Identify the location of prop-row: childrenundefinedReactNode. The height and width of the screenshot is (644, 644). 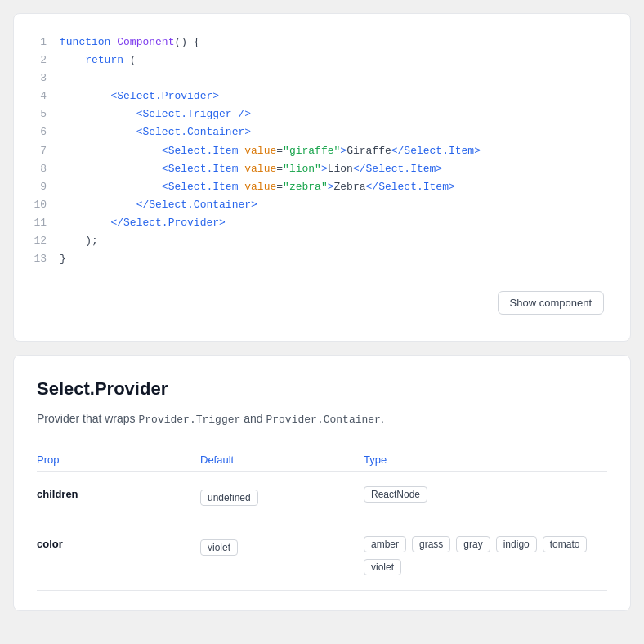
(322, 497).